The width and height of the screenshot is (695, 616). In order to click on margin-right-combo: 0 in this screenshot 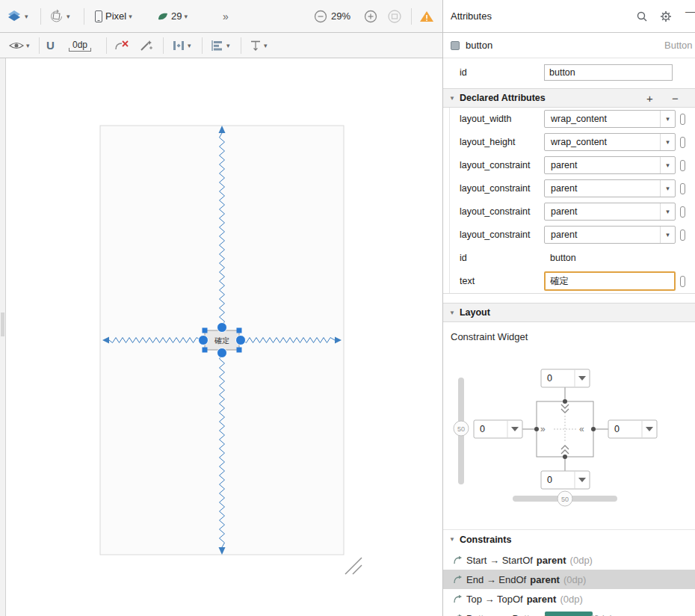, I will do `click(632, 429)`.